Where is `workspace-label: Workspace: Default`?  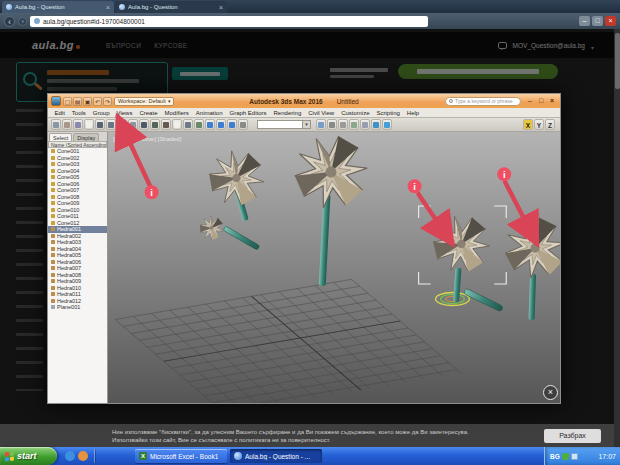 workspace-label: Workspace: Default is located at coordinates (142, 101).